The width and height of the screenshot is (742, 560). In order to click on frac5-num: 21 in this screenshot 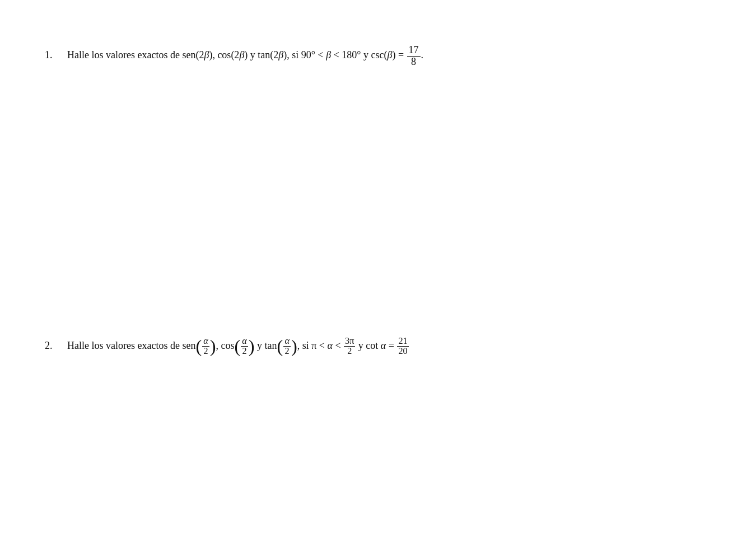, I will do `click(403, 342)`.